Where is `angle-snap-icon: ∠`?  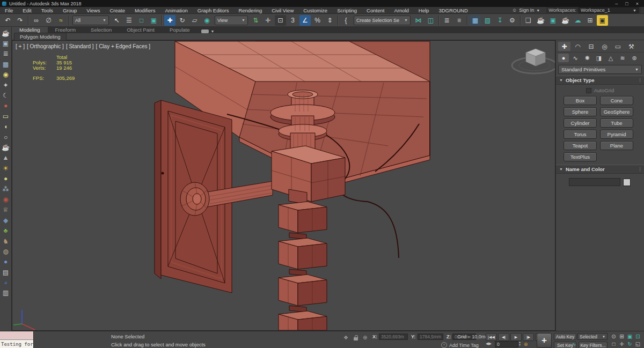
angle-snap-icon: ∠ is located at coordinates (305, 20).